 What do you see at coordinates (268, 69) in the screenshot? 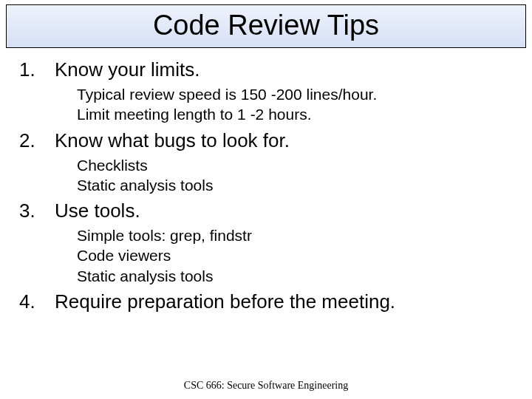
I see `item-heading-row: 1. Know your limits.` at bounding box center [268, 69].